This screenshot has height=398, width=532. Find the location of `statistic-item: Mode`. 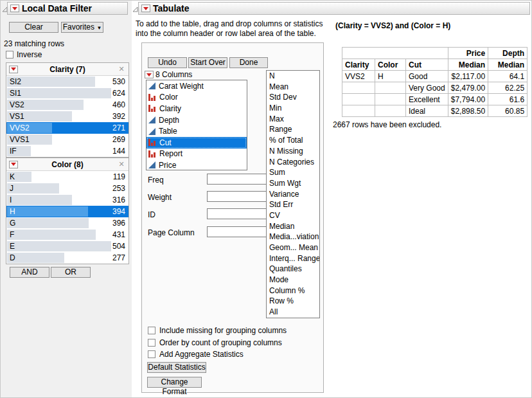

statistic-item: Mode is located at coordinates (293, 280).